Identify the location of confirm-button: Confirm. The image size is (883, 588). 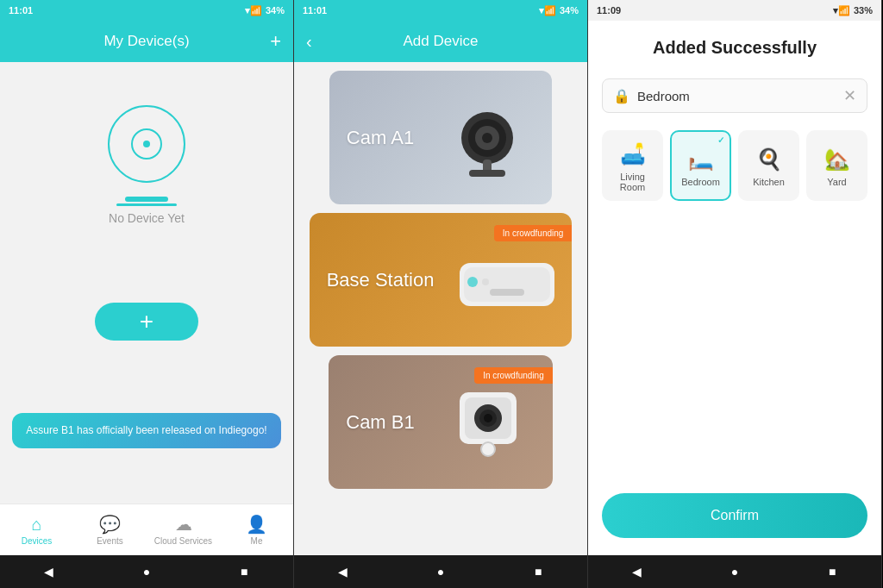
(735, 516).